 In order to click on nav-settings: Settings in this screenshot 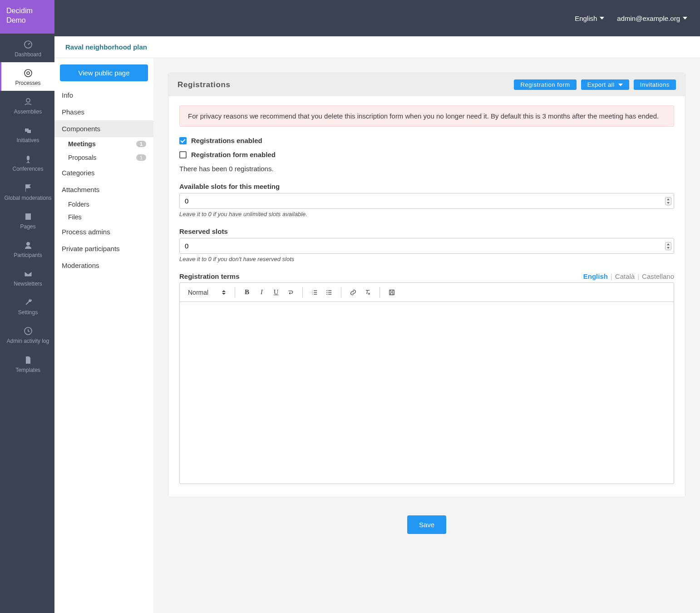, I will do `click(27, 306)`.